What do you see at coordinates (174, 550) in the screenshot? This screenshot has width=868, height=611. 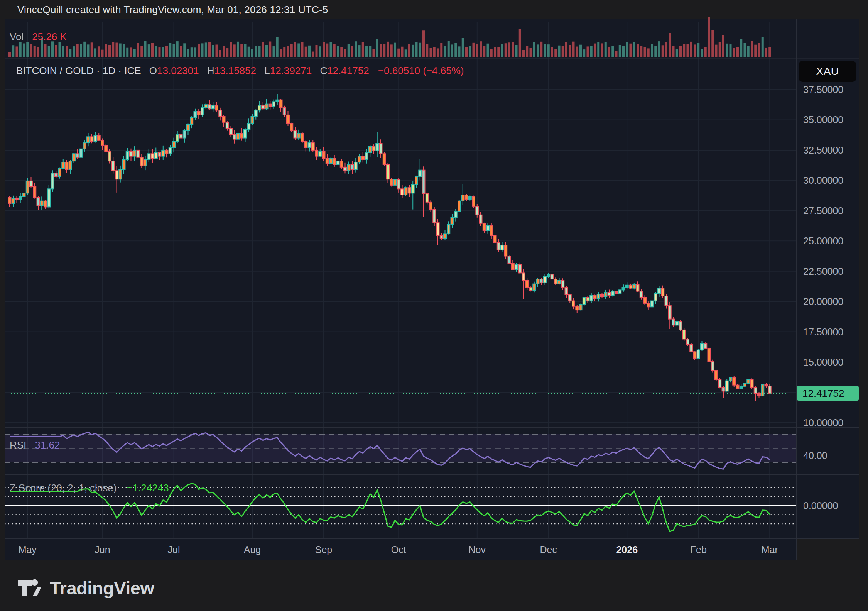 I see `time-axis-tick: Jul` at bounding box center [174, 550].